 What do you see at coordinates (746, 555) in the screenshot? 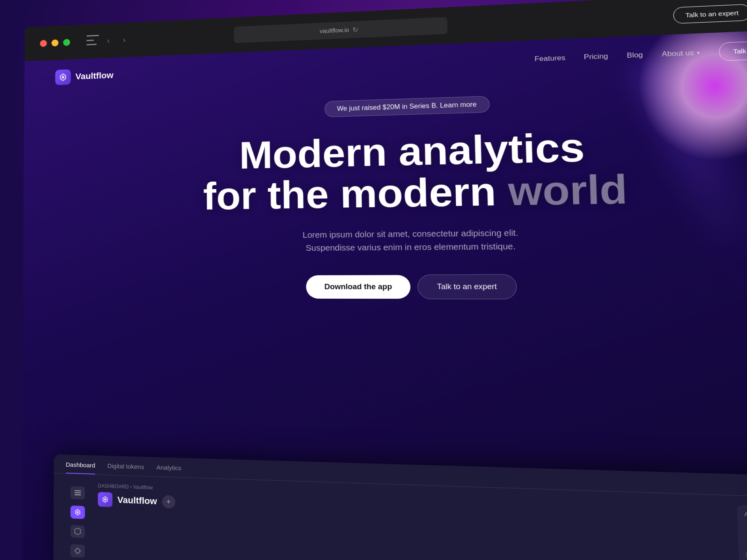
I see `date-pill: May 202` at bounding box center [746, 555].